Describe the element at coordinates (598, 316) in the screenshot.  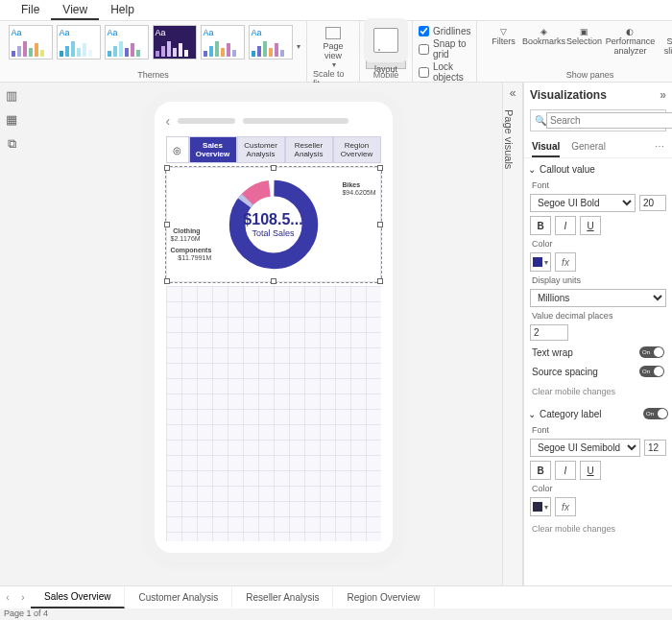
I see `decimal-places-label: Value decimal places` at that location.